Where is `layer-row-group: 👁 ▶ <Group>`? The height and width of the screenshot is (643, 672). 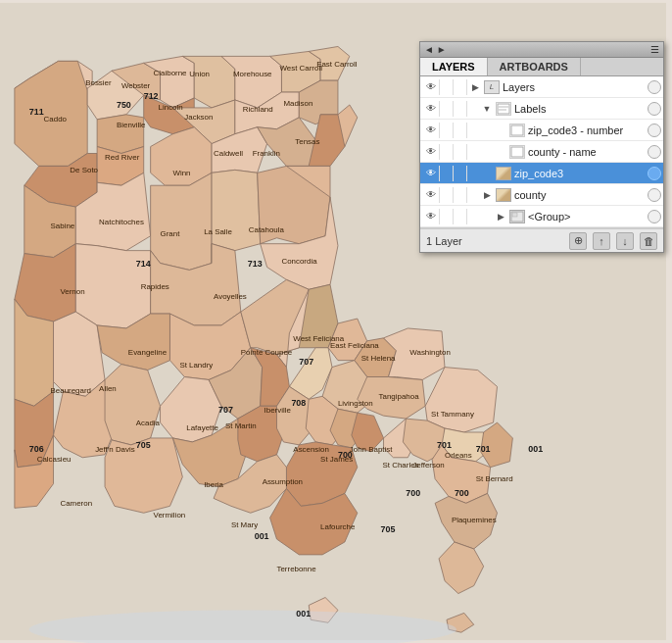
layer-row-group: 👁 ▶ <Group> is located at coordinates (542, 217).